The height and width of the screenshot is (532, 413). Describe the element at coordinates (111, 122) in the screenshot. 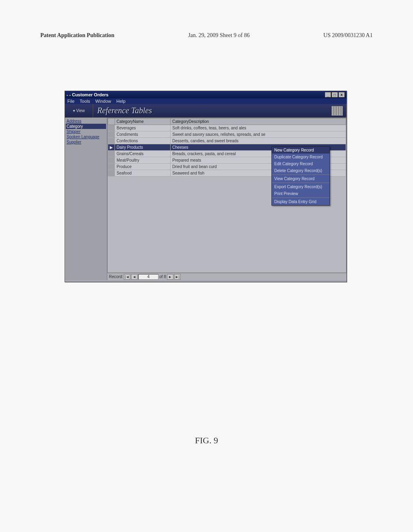

I see `row-handle-header` at that location.